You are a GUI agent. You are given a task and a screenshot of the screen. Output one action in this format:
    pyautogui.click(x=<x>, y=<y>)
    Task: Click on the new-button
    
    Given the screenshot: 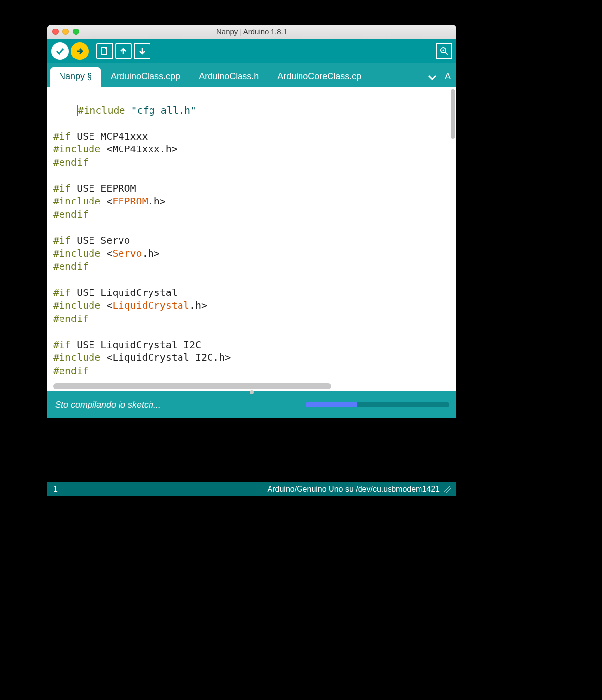 What is the action you would take?
    pyautogui.click(x=105, y=51)
    